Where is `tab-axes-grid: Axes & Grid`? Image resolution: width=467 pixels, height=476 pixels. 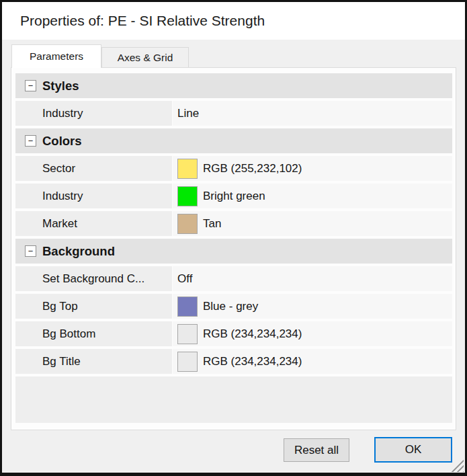 tab-axes-grid: Axes & Grid is located at coordinates (145, 58).